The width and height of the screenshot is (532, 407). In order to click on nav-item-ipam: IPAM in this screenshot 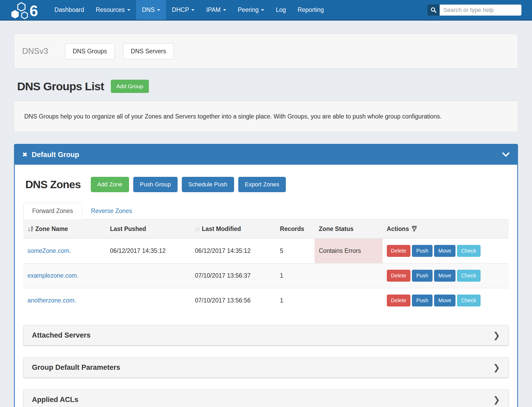, I will do `click(216, 10)`.